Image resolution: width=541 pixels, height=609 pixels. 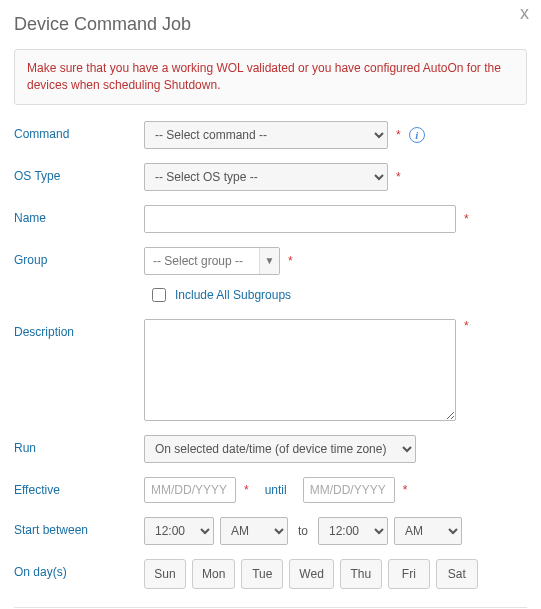 I want to click on divider, so click(x=270, y=608).